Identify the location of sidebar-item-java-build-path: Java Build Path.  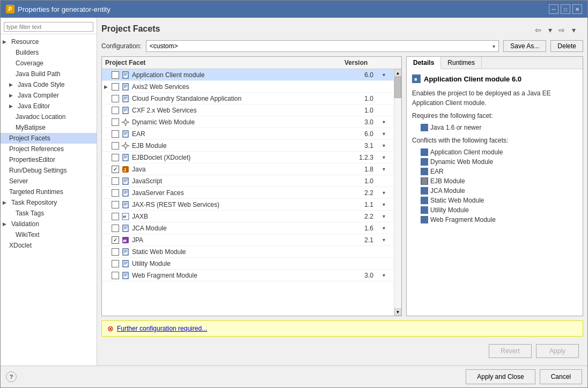
(48, 74).